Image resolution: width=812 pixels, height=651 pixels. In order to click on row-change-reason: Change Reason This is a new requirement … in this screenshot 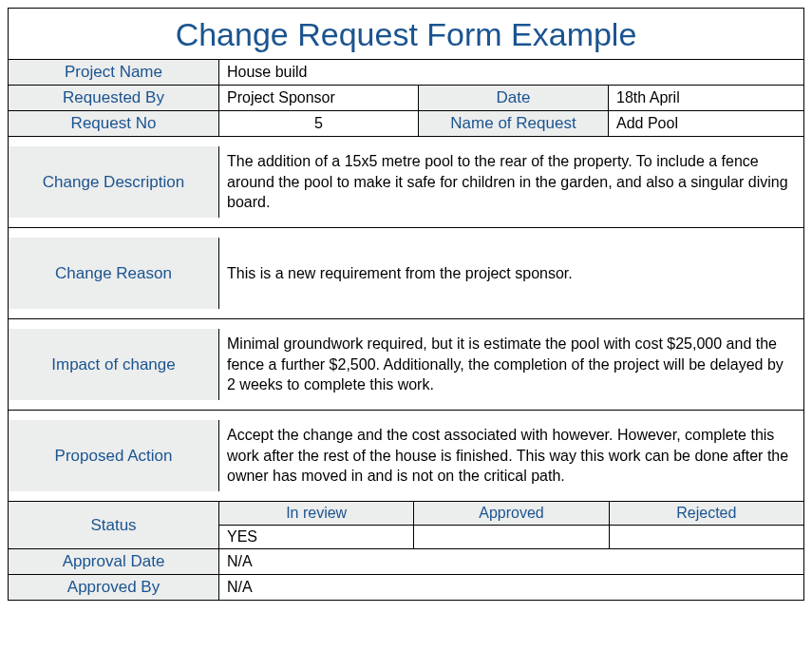, I will do `click(406, 274)`.